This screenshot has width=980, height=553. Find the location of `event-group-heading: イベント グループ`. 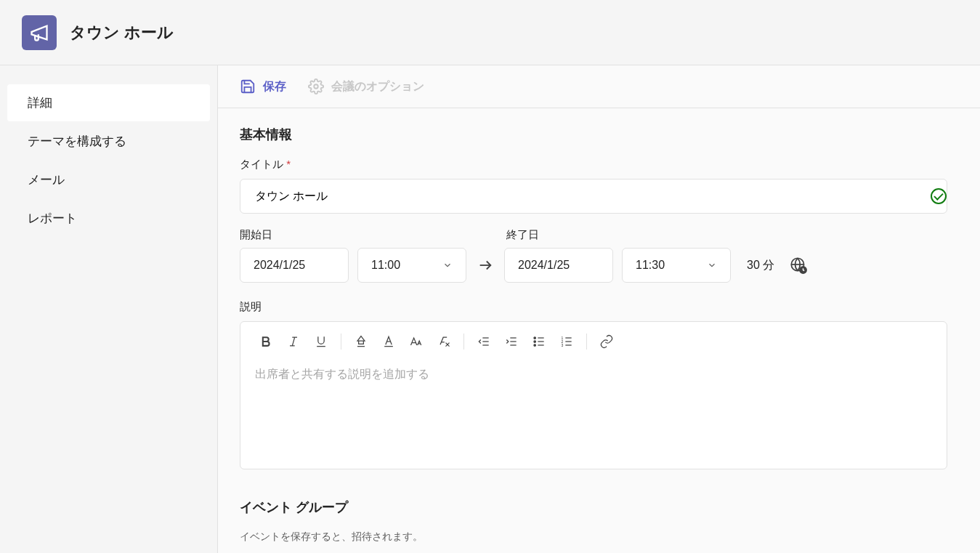

event-group-heading: イベント グループ is located at coordinates (599, 507).